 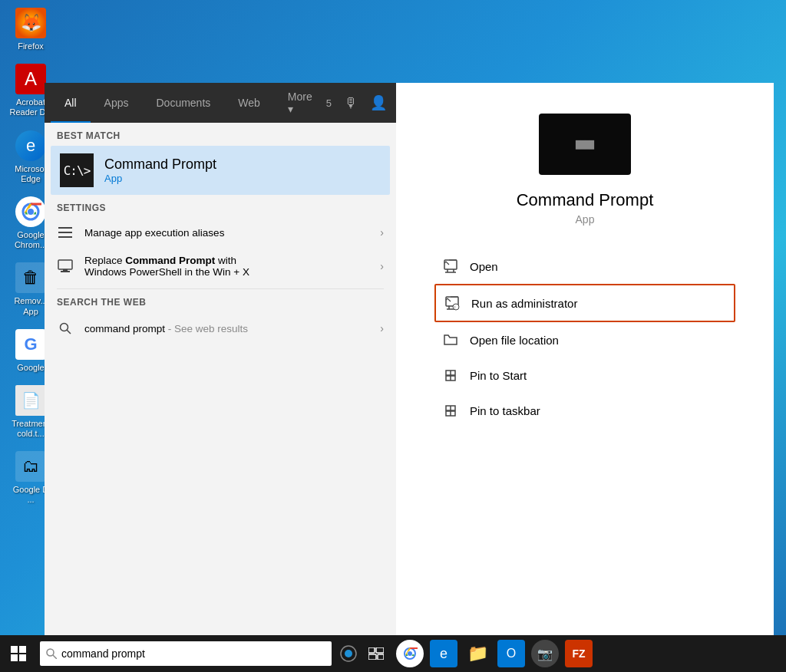 I want to click on run-as-admin-icon: !, so click(x=452, y=303).